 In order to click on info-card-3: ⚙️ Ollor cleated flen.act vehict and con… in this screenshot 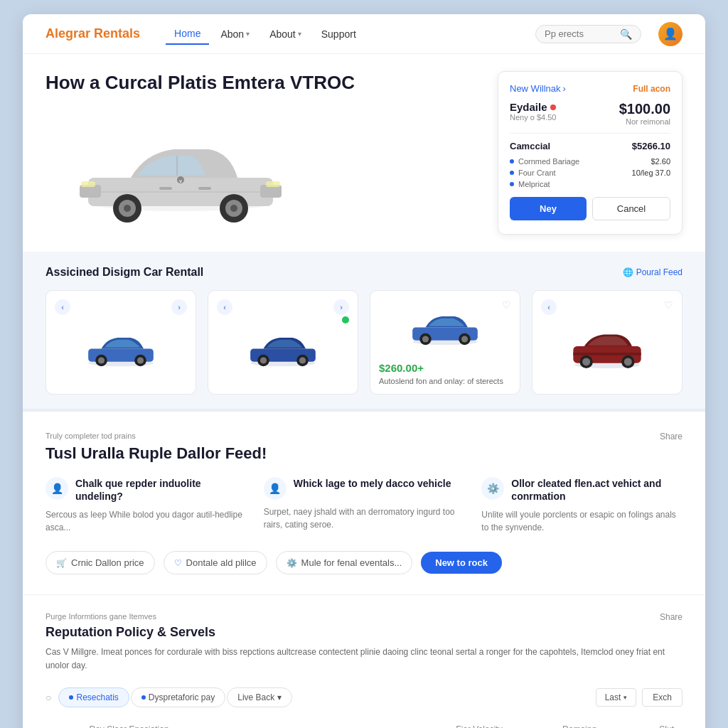, I will do `click(582, 505)`.